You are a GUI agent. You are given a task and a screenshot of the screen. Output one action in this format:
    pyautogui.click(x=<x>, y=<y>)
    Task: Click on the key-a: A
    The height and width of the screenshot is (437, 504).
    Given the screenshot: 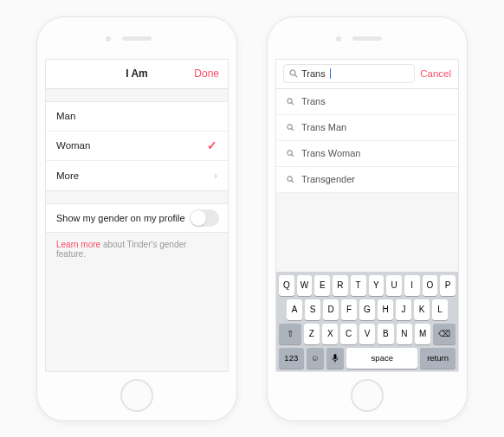 What is the action you would take?
    pyautogui.click(x=294, y=310)
    